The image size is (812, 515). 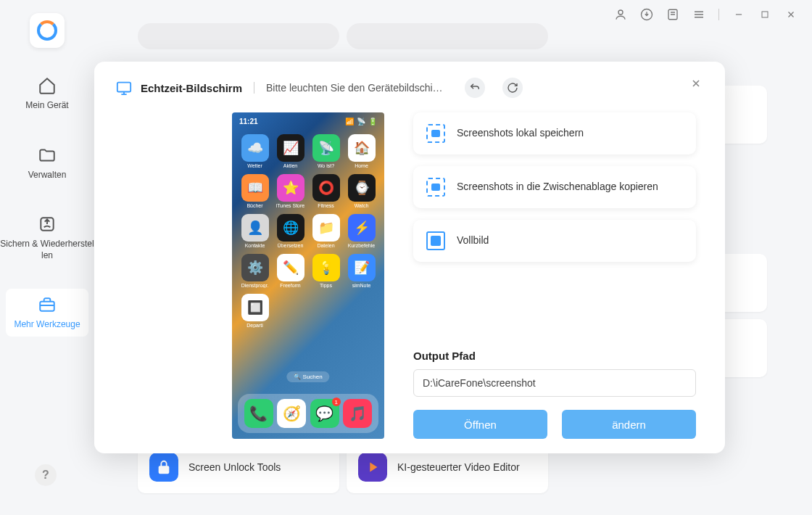 What do you see at coordinates (558, 187) in the screenshot?
I see `option-label: Screenshots in die Zwischenablage kopier…` at bounding box center [558, 187].